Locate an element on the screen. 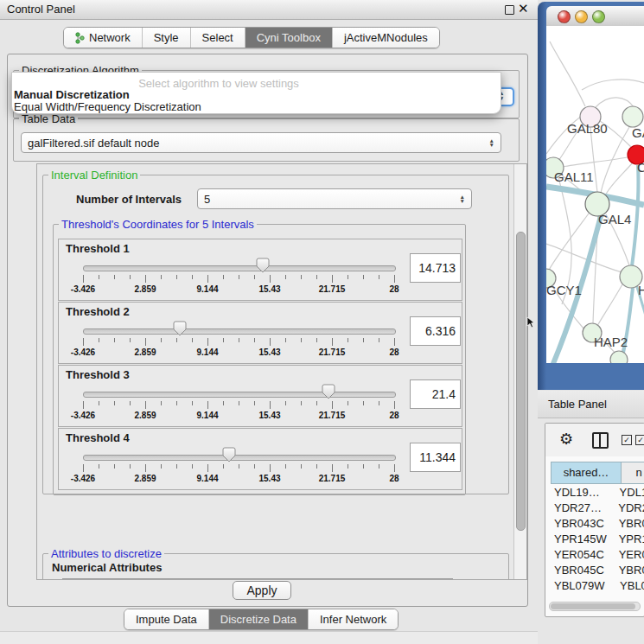  cell-name: YDL1 is located at coordinates (630, 493).